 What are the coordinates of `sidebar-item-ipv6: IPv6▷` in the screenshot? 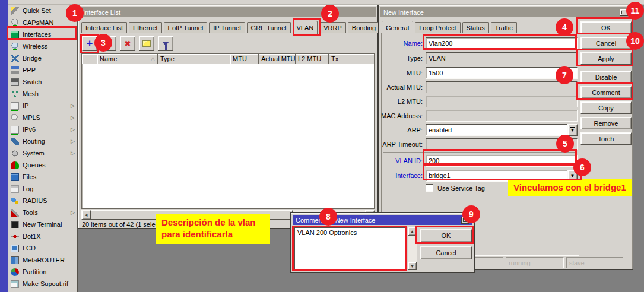 It's located at (42, 129).